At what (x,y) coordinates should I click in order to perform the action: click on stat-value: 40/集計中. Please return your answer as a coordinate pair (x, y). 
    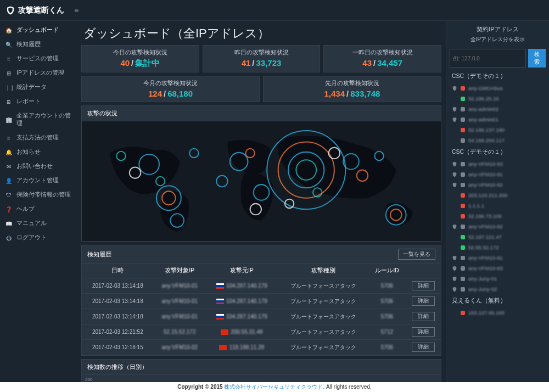
    Looking at the image, I should click on (141, 64).